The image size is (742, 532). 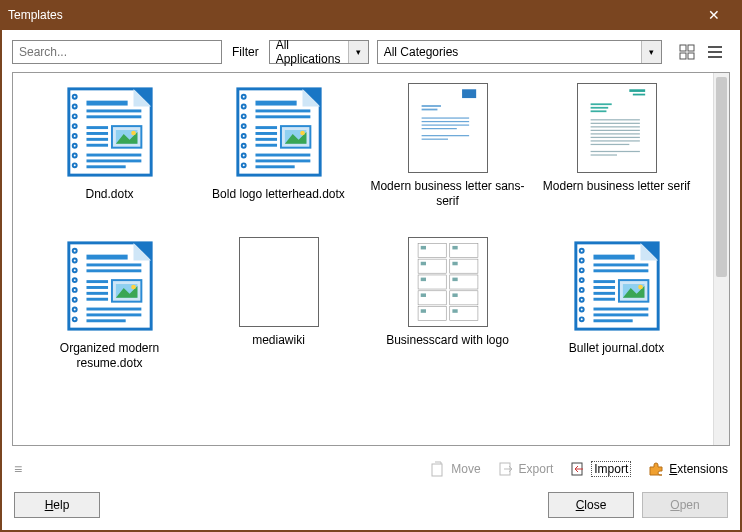 What do you see at coordinates (109, 194) in the screenshot?
I see `template-label: Dnd.dotx` at bounding box center [109, 194].